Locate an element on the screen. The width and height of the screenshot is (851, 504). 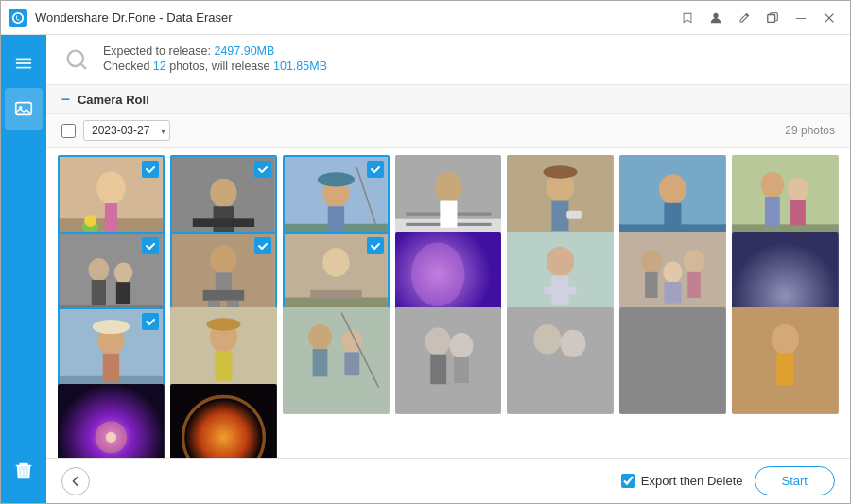
date-select-wrap: 2023-03-27 is located at coordinates (127, 130).